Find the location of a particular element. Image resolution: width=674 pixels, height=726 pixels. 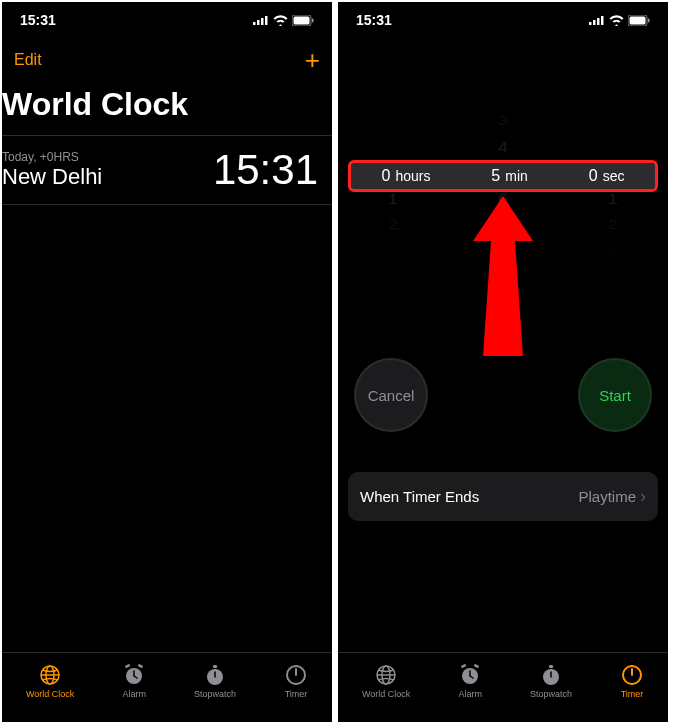

when-timer-ends-row: When Timer Ends Playtime › is located at coordinates (503, 496).